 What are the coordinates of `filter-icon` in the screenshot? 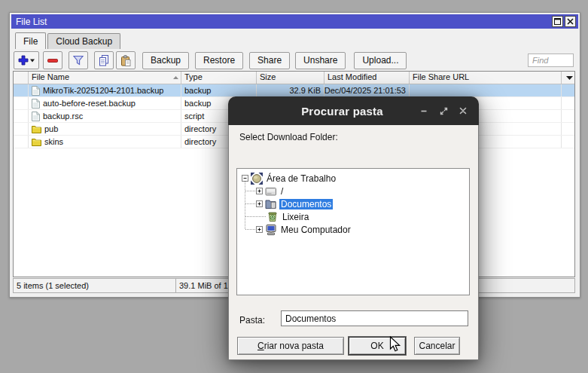 It's located at (78, 60).